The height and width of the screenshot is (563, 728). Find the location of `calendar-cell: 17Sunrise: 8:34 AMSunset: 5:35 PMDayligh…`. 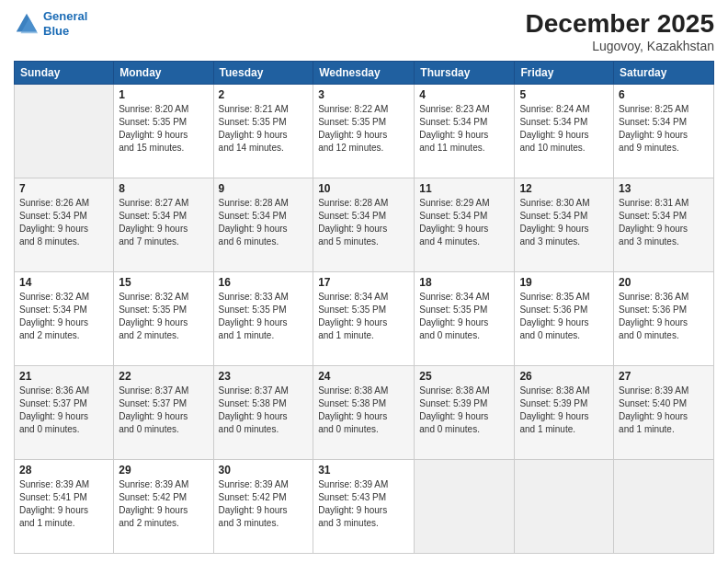

calendar-cell: 17Sunrise: 8:34 AMSunset: 5:35 PMDayligh… is located at coordinates (364, 319).